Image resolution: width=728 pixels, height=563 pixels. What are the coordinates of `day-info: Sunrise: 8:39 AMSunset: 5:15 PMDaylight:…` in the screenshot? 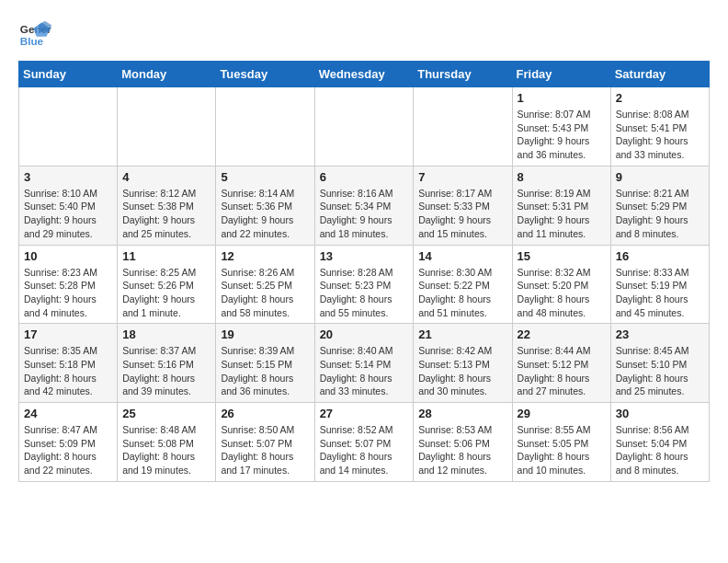 It's located at (265, 372).